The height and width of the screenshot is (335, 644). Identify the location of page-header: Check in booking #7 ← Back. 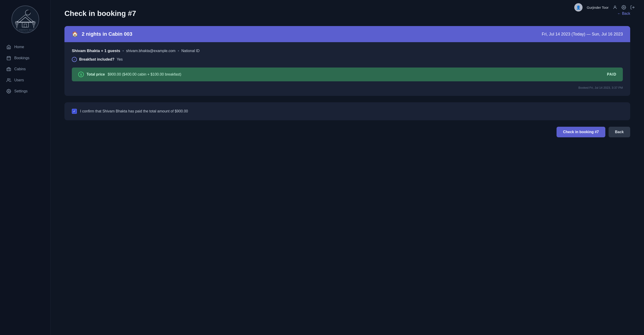
(348, 14).